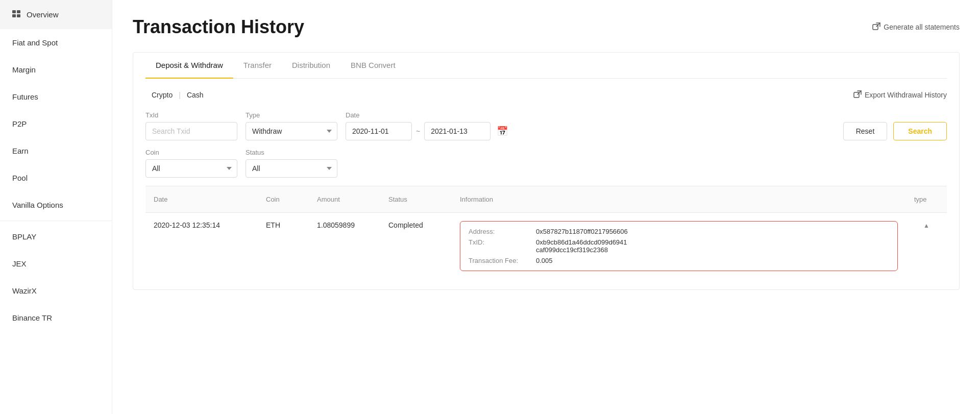 The height and width of the screenshot is (414, 980). What do you see at coordinates (191, 126) in the screenshot?
I see `txid-filter-group: TxId` at bounding box center [191, 126].